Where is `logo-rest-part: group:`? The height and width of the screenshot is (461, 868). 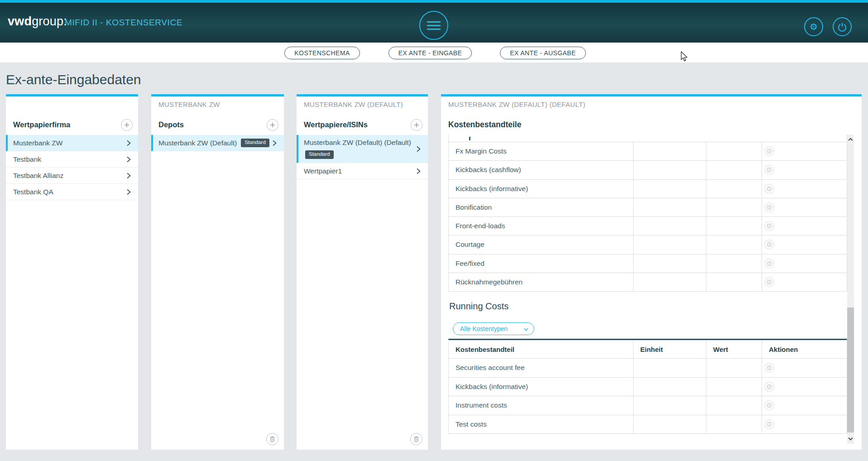
logo-rest-part: group: is located at coordinates (49, 21).